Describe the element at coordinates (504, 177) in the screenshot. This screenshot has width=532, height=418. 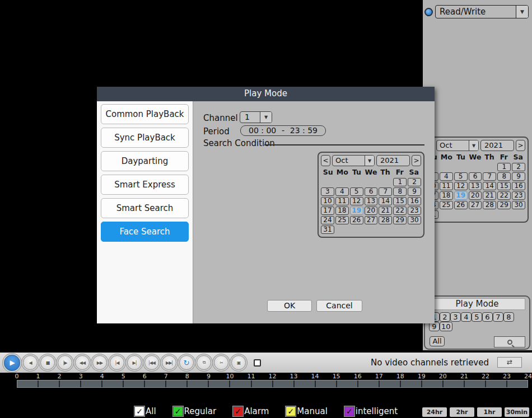
I see `date-cell: 8` at that location.